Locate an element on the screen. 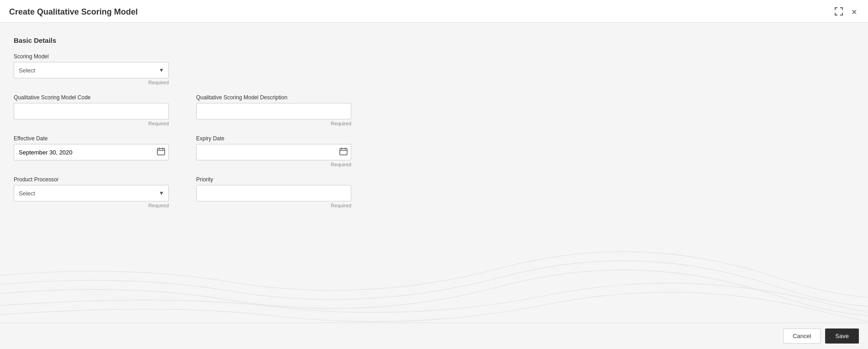 The height and width of the screenshot is (349, 868). qualitative-code-required: Required is located at coordinates (91, 123).